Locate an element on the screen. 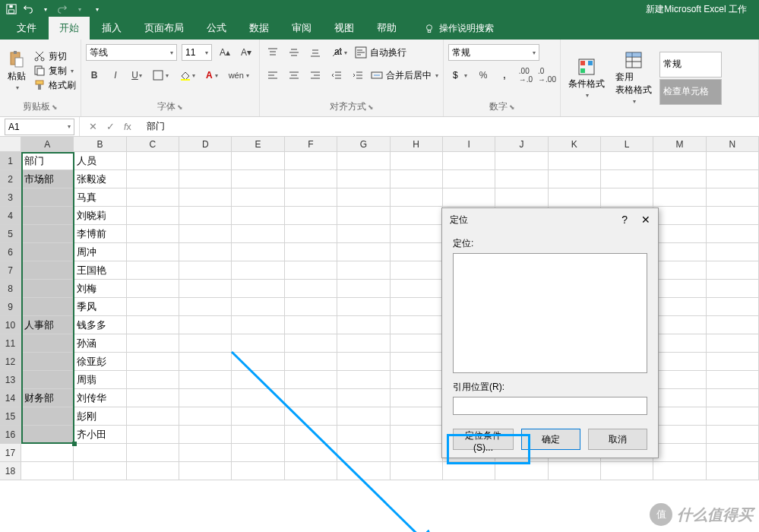 The height and width of the screenshot is (532, 759). row-header: 11 is located at coordinates (11, 344).